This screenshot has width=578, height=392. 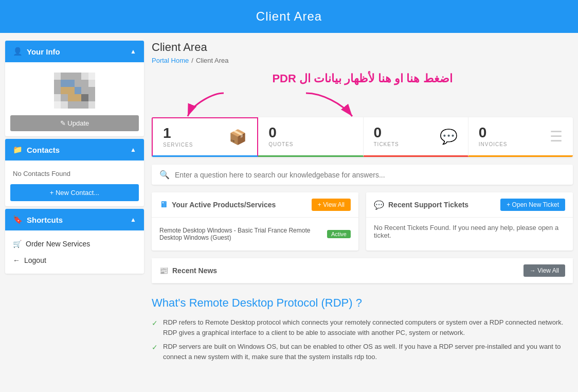 What do you see at coordinates (43, 51) in the screenshot?
I see `your-info-label: Your Info` at bounding box center [43, 51].